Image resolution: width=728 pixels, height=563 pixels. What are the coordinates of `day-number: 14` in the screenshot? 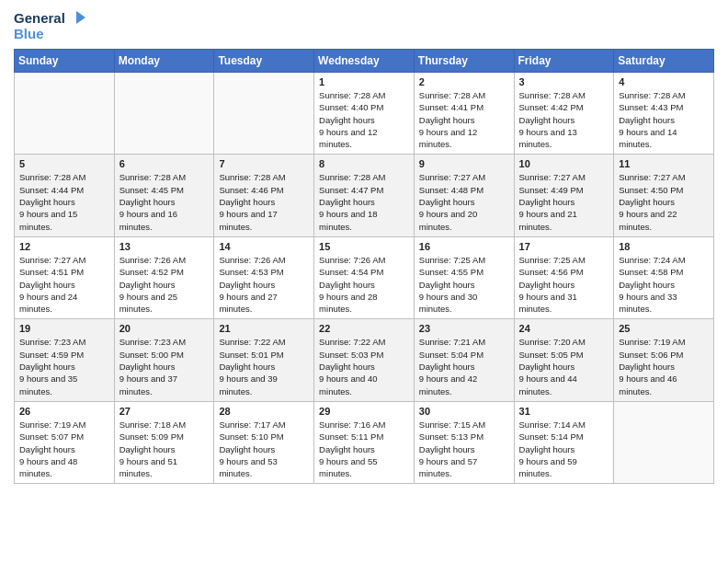 It's located at (264, 247).